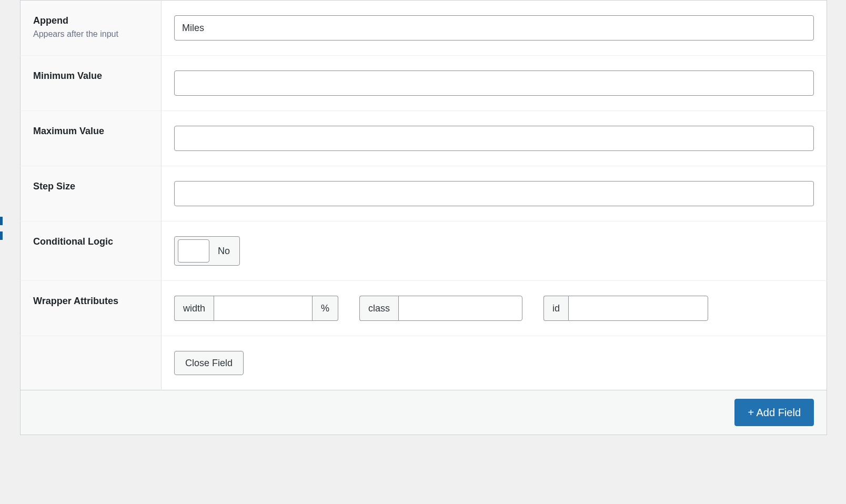 The height and width of the screenshot is (504, 846). What do you see at coordinates (90, 76) in the screenshot?
I see `minimum-value-label: Minimum Value` at bounding box center [90, 76].